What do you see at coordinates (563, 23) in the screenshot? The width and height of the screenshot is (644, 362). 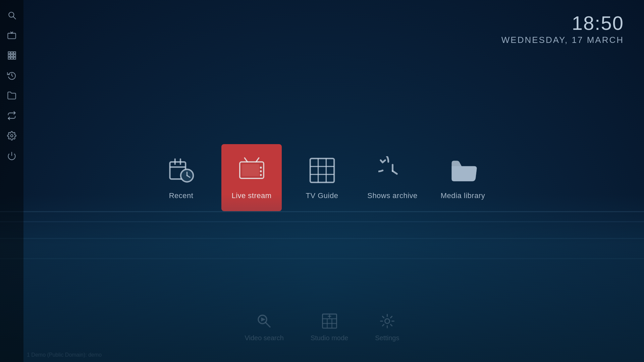 I see `clock-time: 18:50` at bounding box center [563, 23].